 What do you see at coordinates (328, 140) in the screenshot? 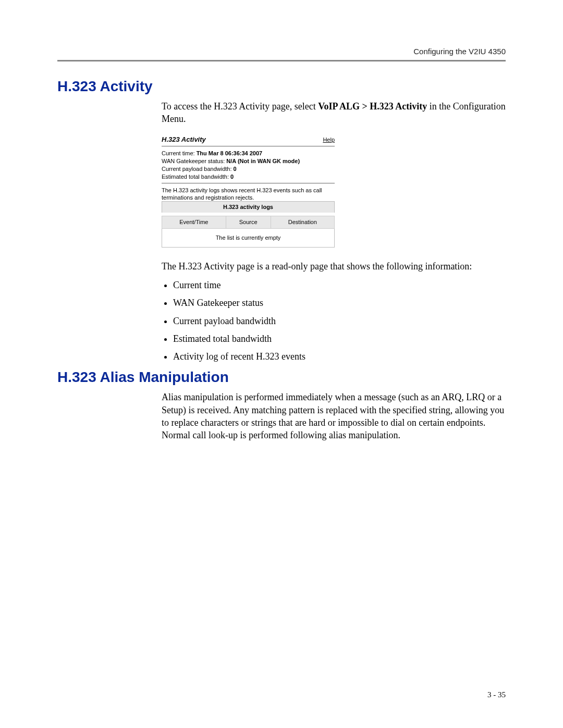
I see `help-link: Help` at bounding box center [328, 140].